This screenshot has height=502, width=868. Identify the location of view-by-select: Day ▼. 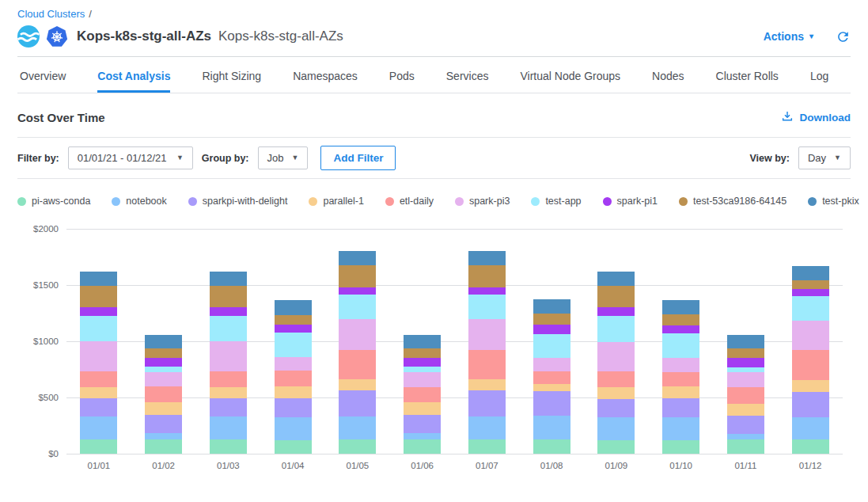
(824, 158).